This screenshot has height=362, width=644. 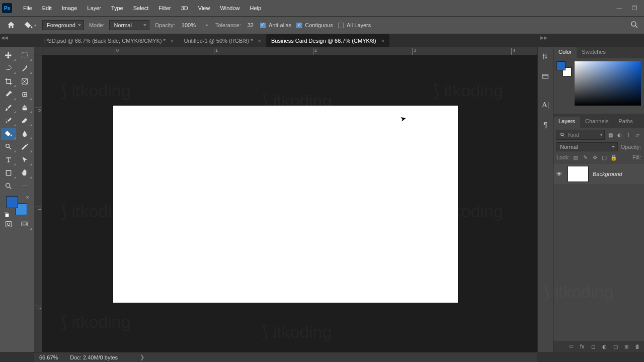 I want to click on layer-item: 👁 Background, so click(x=599, y=174).